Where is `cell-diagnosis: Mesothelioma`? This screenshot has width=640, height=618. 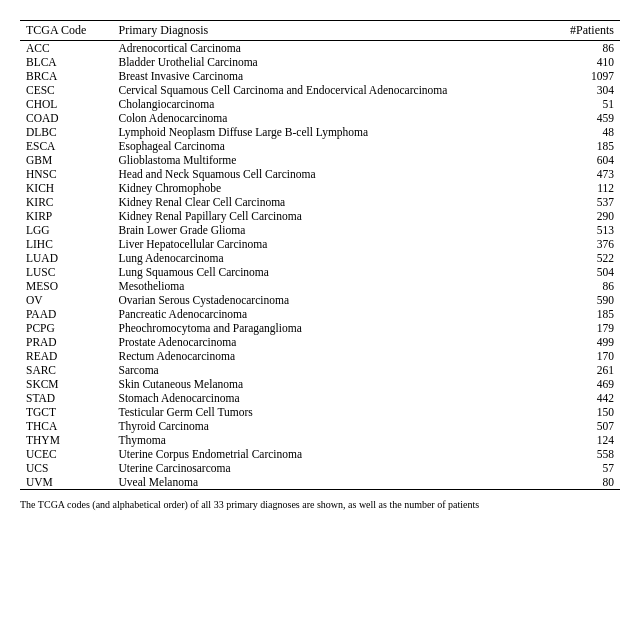
cell-diagnosis: Mesothelioma is located at coordinates (330, 286).